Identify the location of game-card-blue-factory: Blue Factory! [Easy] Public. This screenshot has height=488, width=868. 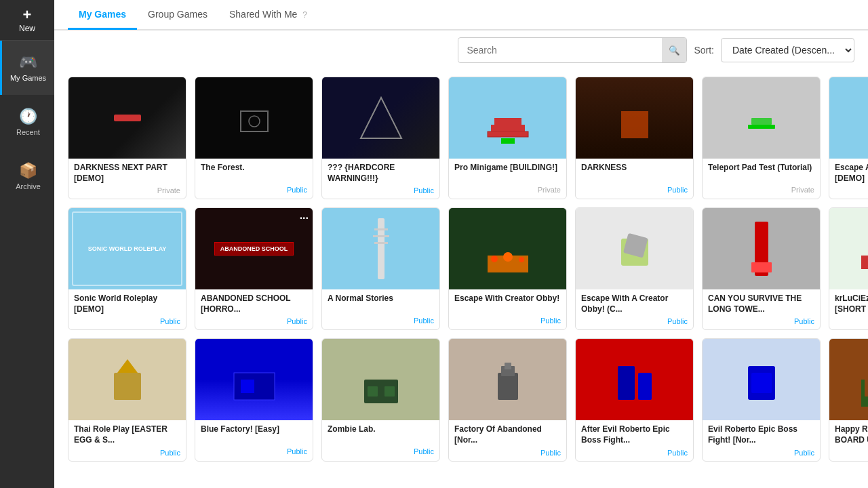
(254, 400).